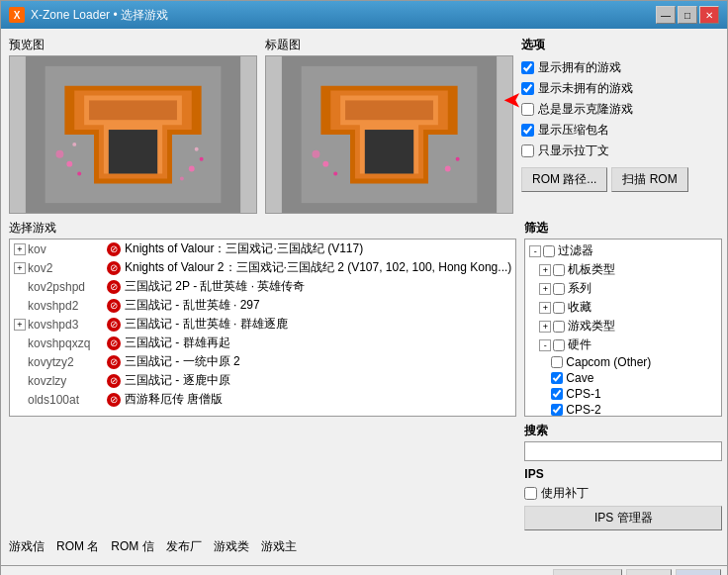  What do you see at coordinates (114, 287) in the screenshot?
I see `no-rom-icon-kov2pshpd: ⊘` at bounding box center [114, 287].